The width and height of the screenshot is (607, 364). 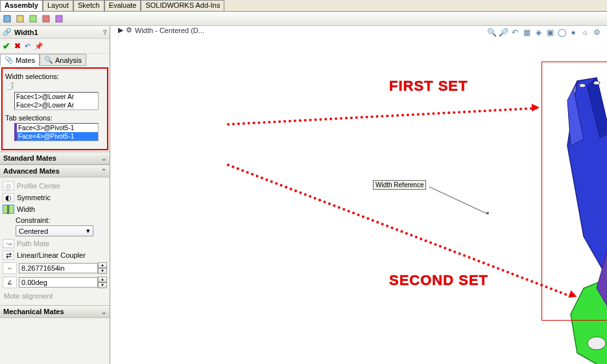 What do you see at coordinates (54, 244) in the screenshot?
I see `path-mate-row: ↝ Path Mate` at bounding box center [54, 244].